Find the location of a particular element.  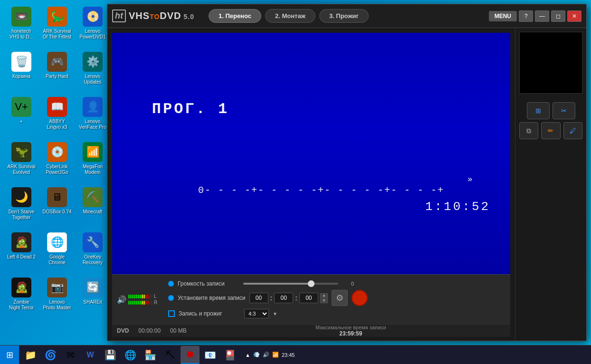

taskbar-icon-disk: 💾 is located at coordinates (110, 355).